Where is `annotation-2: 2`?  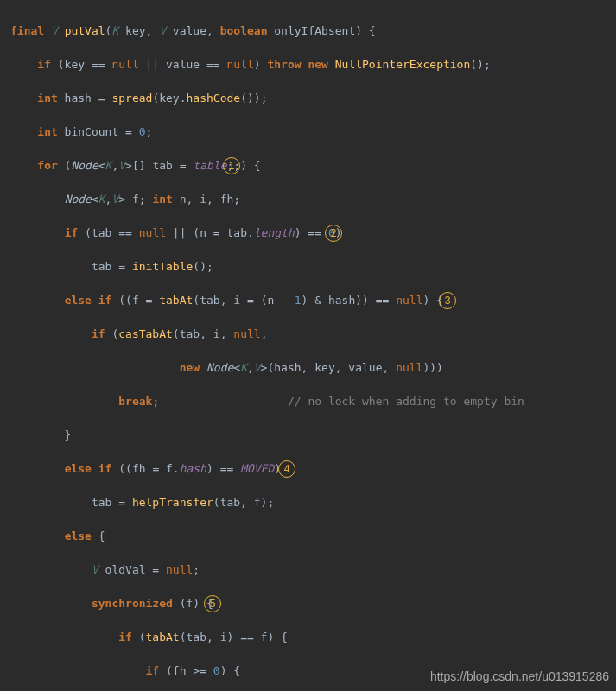
annotation-2: 2 is located at coordinates (333, 233).